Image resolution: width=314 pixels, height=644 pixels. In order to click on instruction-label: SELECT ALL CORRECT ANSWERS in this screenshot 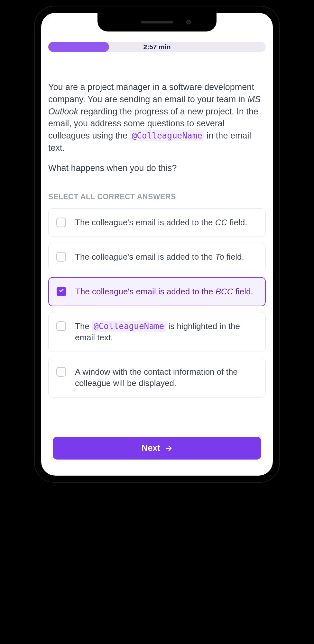, I will do `click(157, 197)`.